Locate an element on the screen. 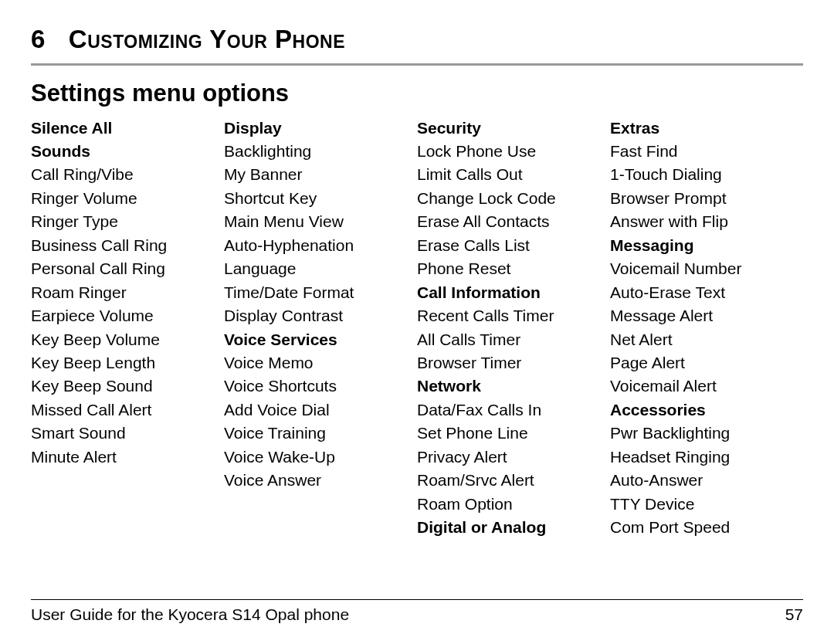 The height and width of the screenshot is (644, 834). menu-item: Page Alert is located at coordinates (707, 363).